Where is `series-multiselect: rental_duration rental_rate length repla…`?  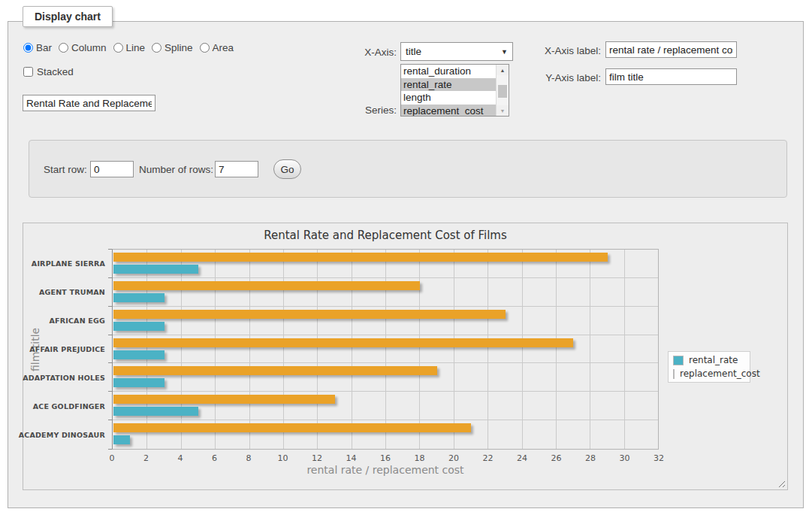
series-multiselect: rental_duration rental_rate length repla… is located at coordinates (455, 90).